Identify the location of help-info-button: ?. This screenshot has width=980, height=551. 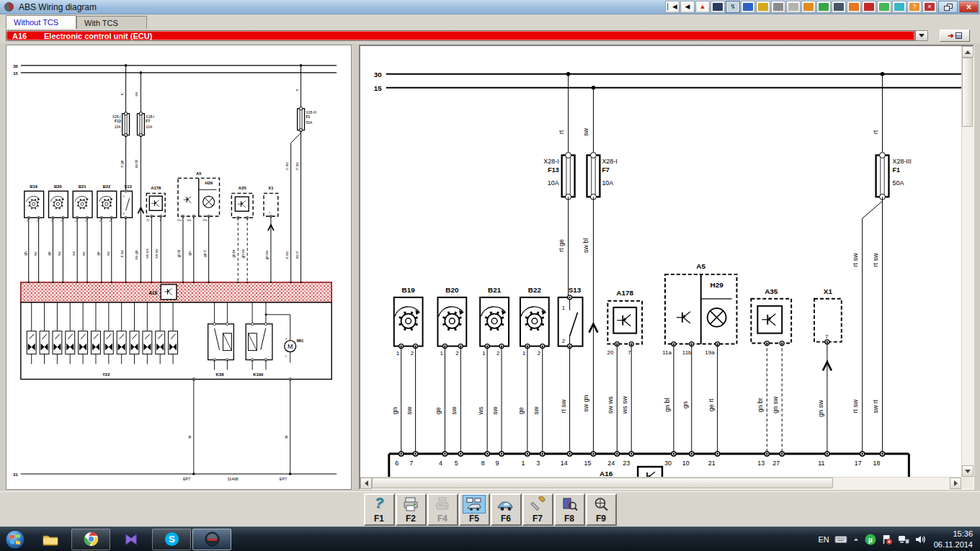
(914, 7).